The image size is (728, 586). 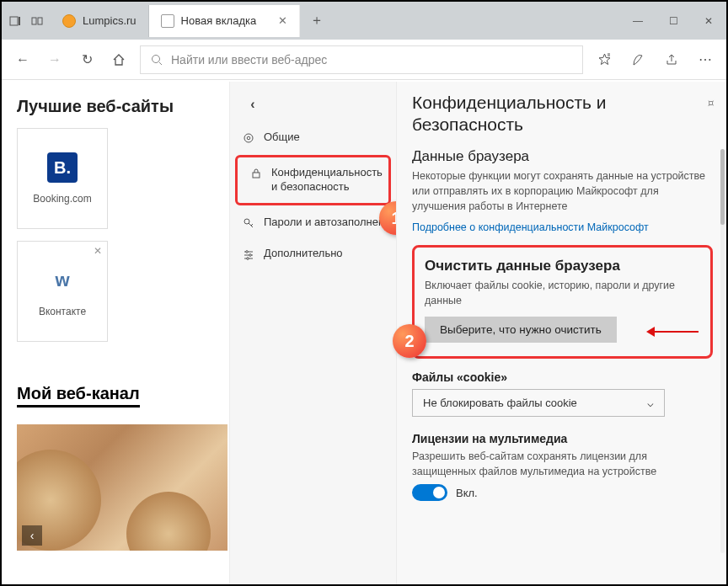 What do you see at coordinates (219, 20) in the screenshot?
I see `tab-label: Новая вкладка` at bounding box center [219, 20].